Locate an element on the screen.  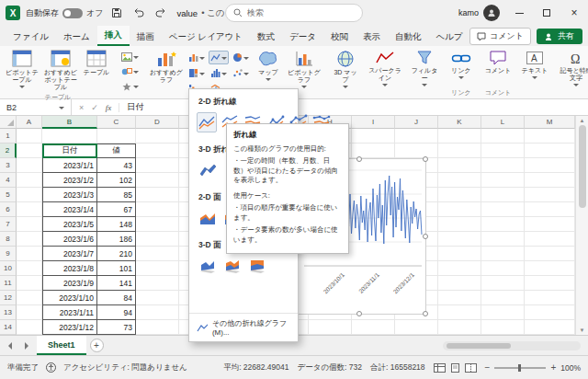
cell-M8 is located at coordinates (549, 239).